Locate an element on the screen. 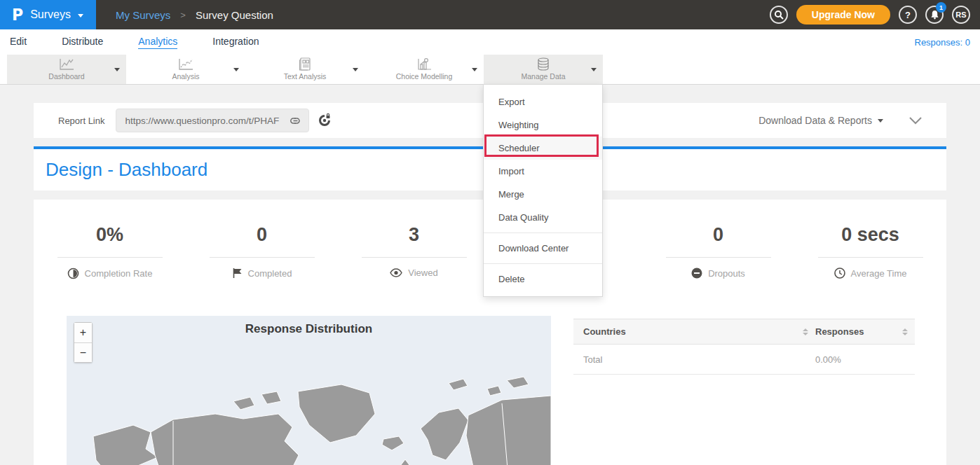  tab-manage-data: Manage Data is located at coordinates (543, 69).